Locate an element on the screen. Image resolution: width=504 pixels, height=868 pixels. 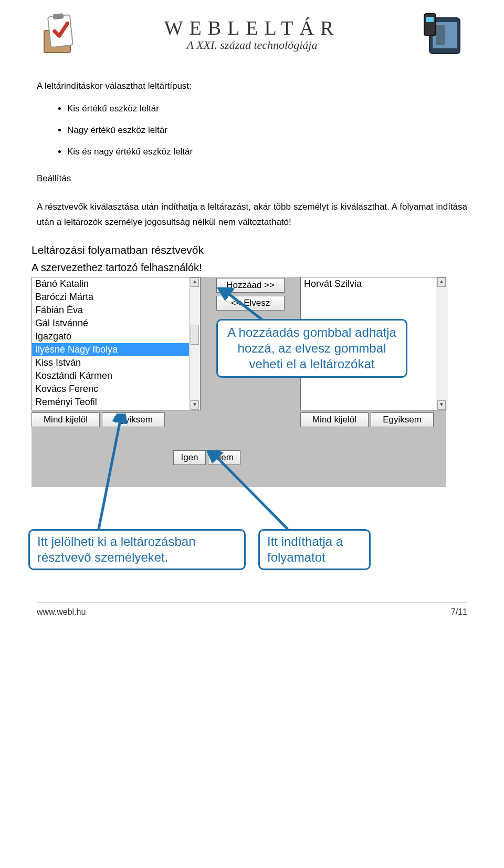
list-item: Bánó Katalin is located at coordinates (111, 284).